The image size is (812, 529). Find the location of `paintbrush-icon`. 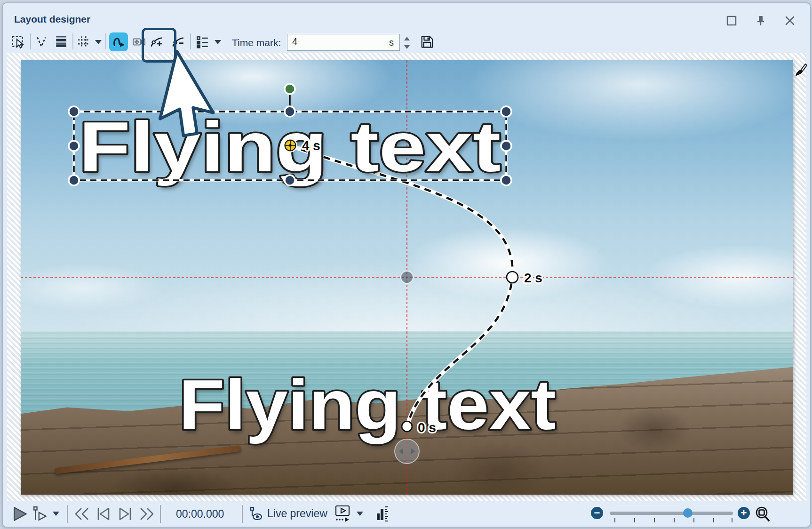

paintbrush-icon is located at coordinates (800, 69).